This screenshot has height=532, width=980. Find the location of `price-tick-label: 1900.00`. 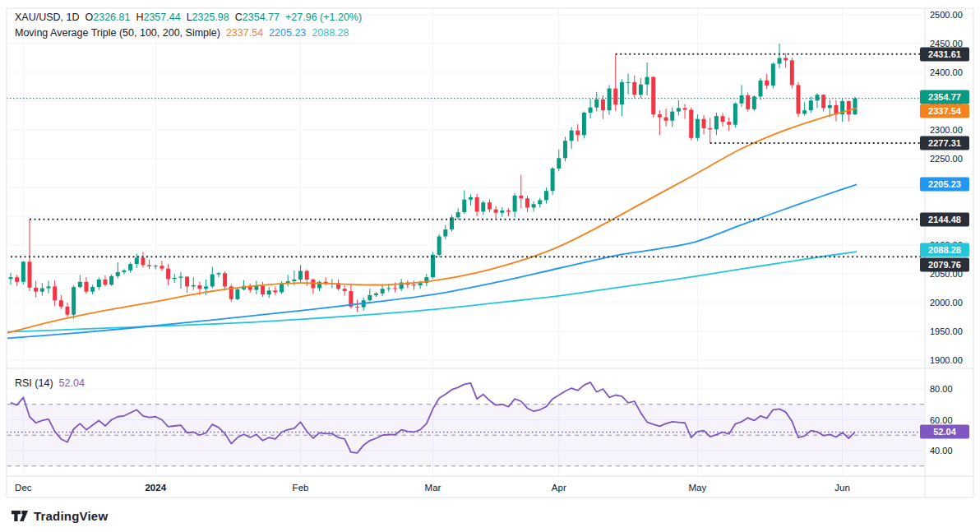

price-tick-label: 1900.00 is located at coordinates (946, 360).